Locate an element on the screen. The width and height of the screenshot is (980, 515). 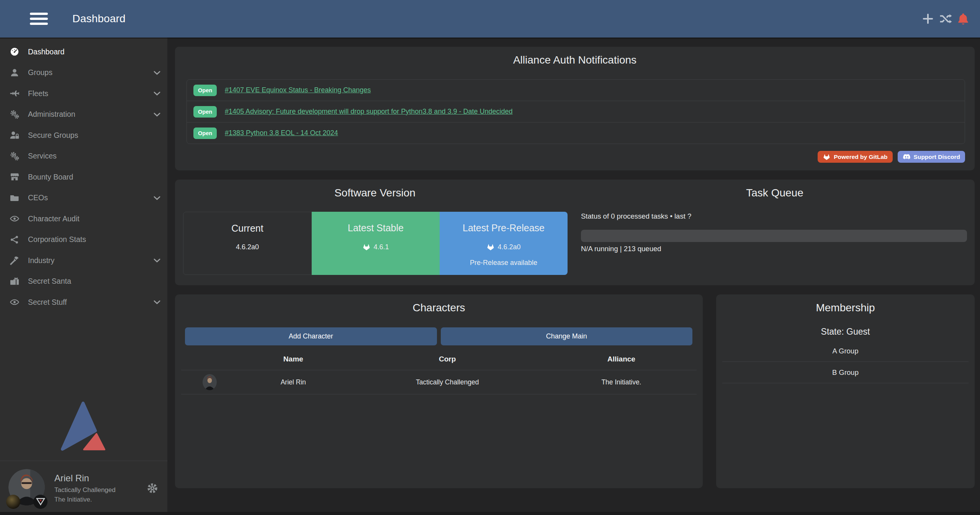
share-icon is located at coordinates (15, 240).